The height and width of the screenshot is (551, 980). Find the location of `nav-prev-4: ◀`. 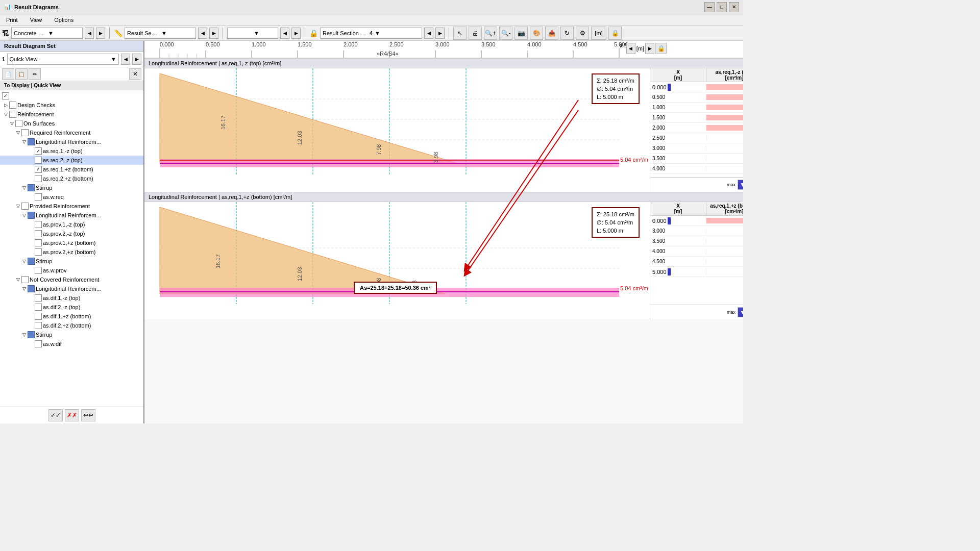

nav-prev-4: ◀ is located at coordinates (429, 33).